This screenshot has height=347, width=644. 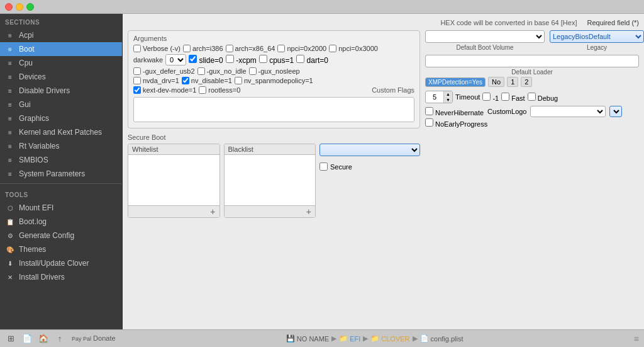 What do you see at coordinates (281, 48) in the screenshot?
I see `npci-2000-checkbox` at bounding box center [281, 48].